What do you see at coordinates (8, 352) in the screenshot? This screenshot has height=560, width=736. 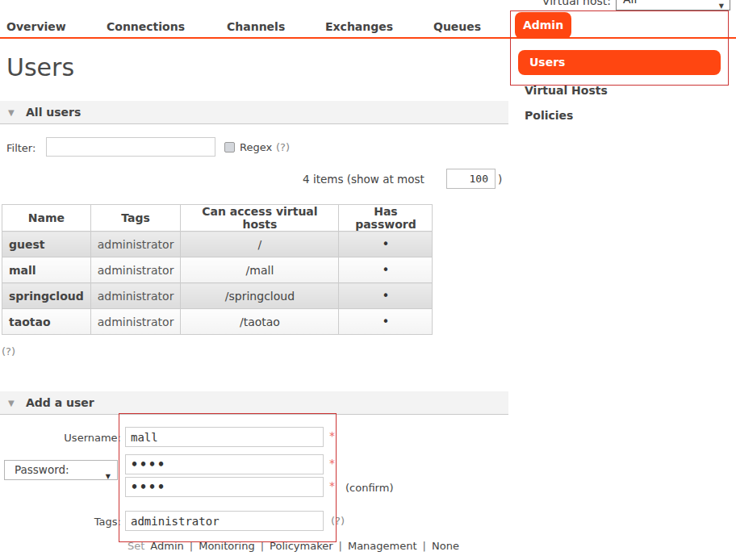 I see `users-table-help-link: (?)` at bounding box center [8, 352].